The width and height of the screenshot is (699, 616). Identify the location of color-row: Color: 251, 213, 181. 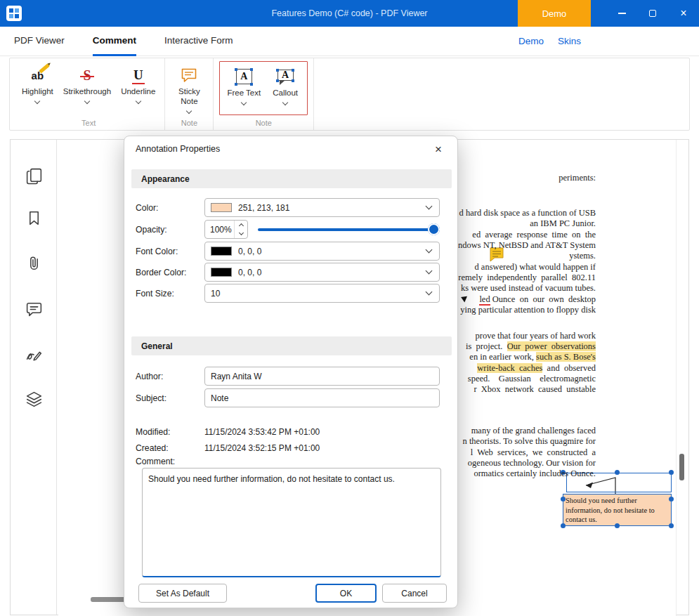
(288, 208).